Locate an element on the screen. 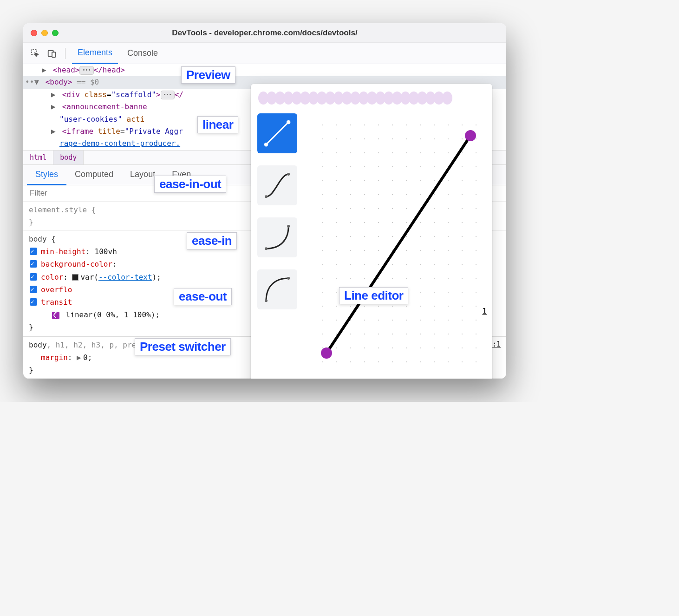 Image resolution: width=679 pixels, height=616 pixels. callout-preview: Preview is located at coordinates (208, 75).